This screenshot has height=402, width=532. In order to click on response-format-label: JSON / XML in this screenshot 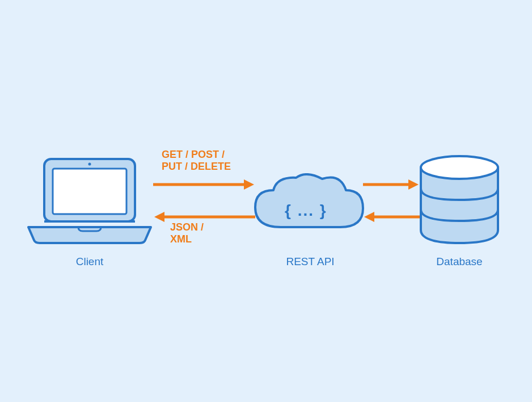, I will do `click(187, 233)`.